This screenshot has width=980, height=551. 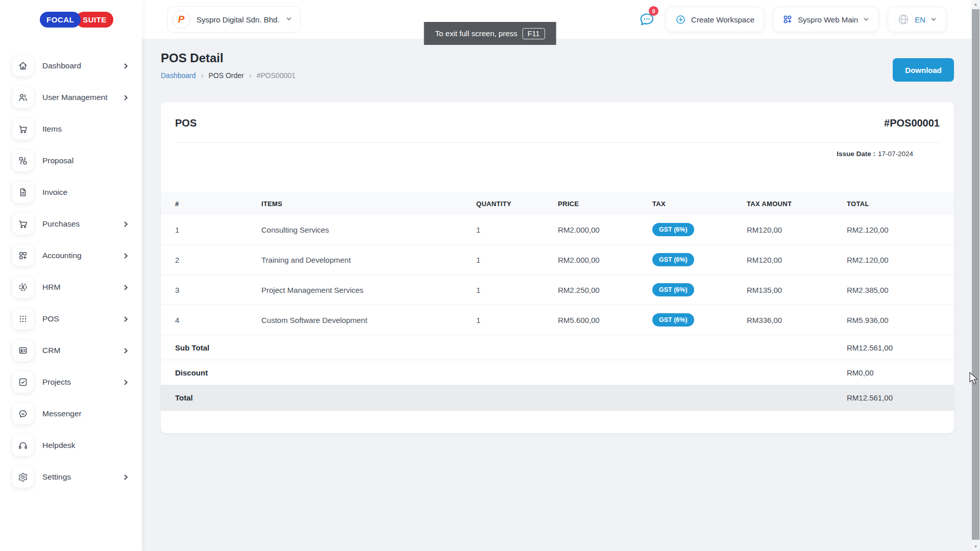 I want to click on document-number: #POS00001, so click(x=912, y=123).